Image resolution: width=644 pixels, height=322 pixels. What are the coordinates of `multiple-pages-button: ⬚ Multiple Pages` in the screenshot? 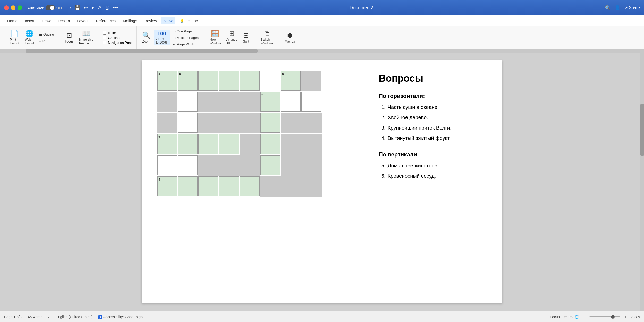 It's located at (185, 38).